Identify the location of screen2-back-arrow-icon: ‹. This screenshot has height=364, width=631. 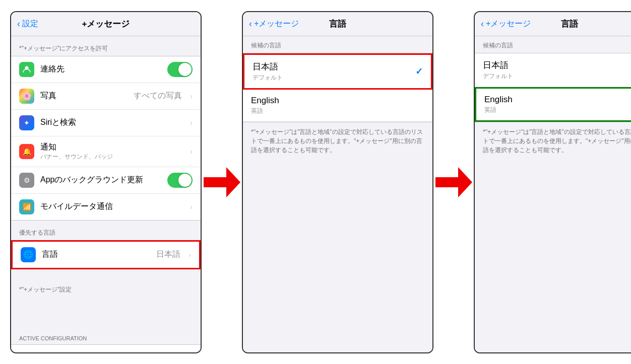
(250, 24).